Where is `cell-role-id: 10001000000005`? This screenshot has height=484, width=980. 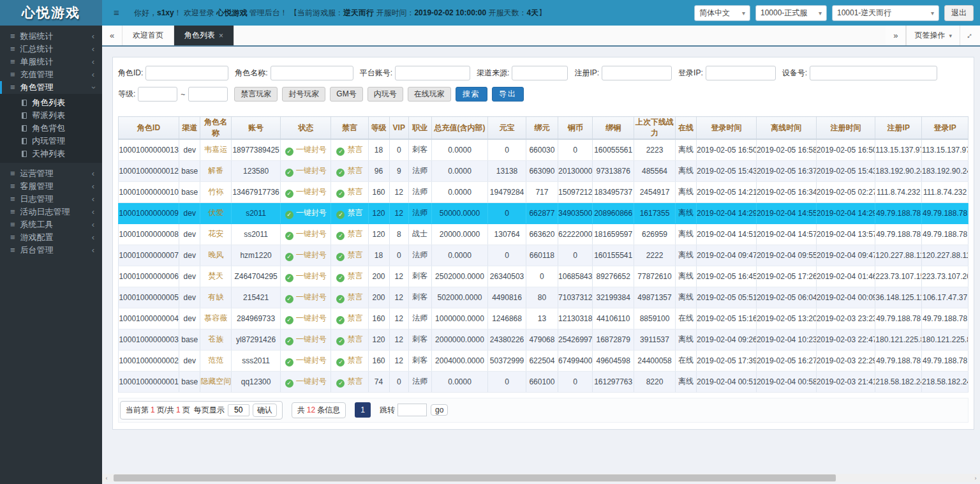
cell-role-id: 10001000000005 is located at coordinates (149, 298).